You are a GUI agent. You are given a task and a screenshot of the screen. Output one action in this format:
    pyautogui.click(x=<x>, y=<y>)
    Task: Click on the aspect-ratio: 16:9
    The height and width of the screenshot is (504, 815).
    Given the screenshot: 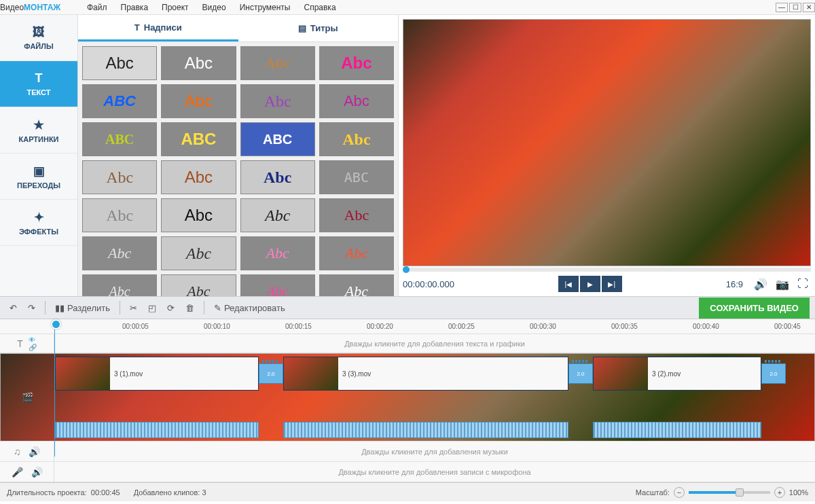 What is the action you would take?
    pyautogui.click(x=735, y=284)
    